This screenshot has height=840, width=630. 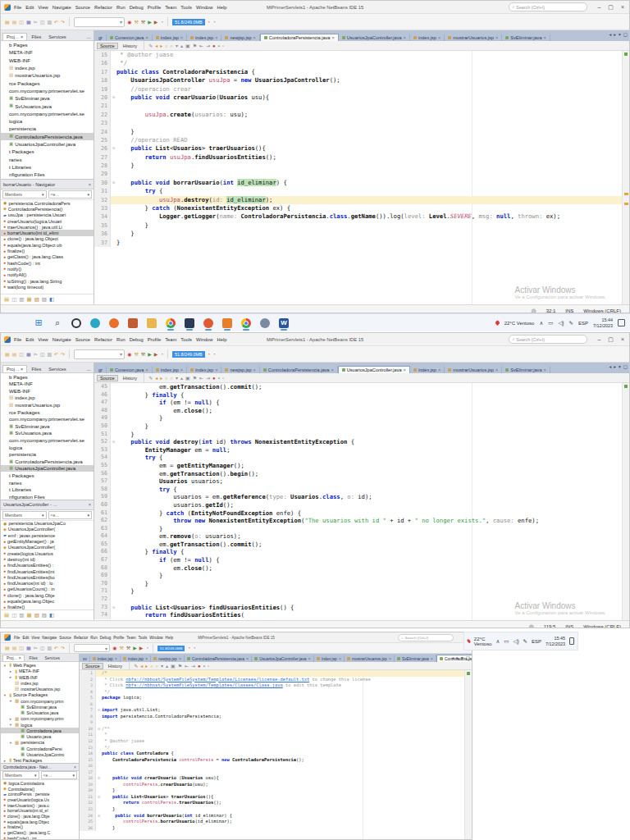 I want to click on chrome-icon, so click(x=171, y=323).